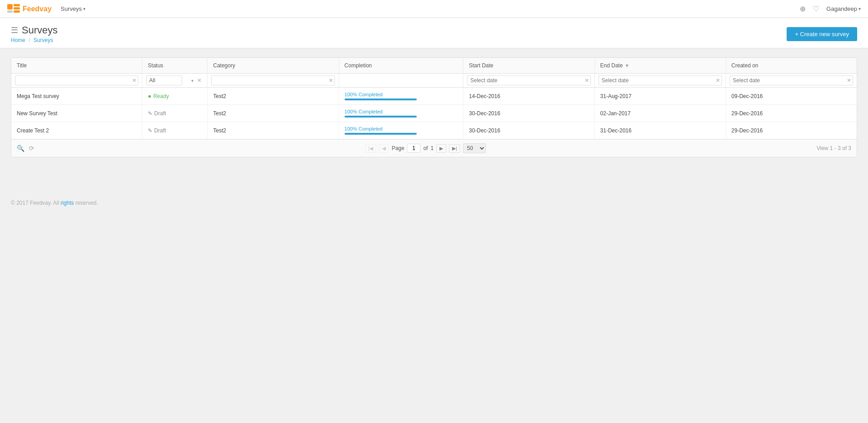  Describe the element at coordinates (401, 94) in the screenshot. I see `completion-label-0: 100% Completed` at that location.